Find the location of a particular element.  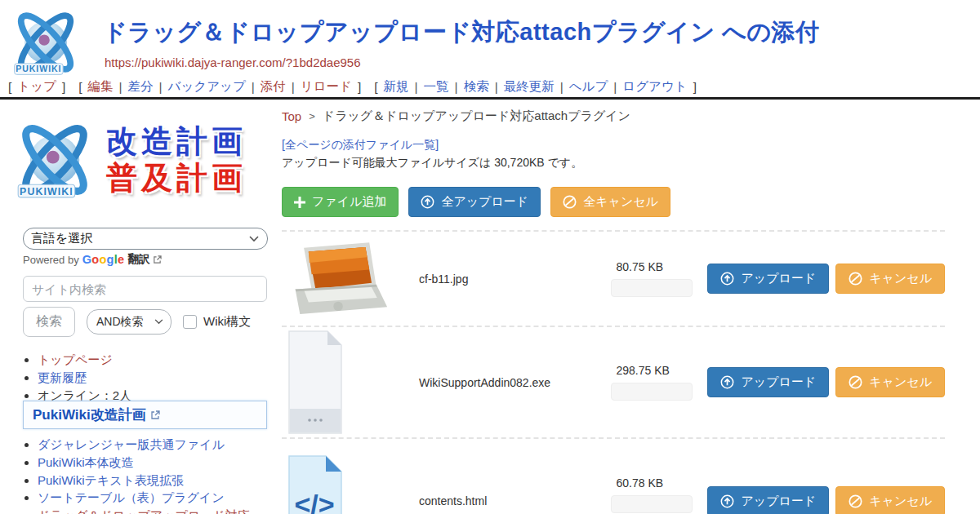

page-title: ドラッグ＆ドロップアップロード対応attachプラグイン への添付 is located at coordinates (461, 33).